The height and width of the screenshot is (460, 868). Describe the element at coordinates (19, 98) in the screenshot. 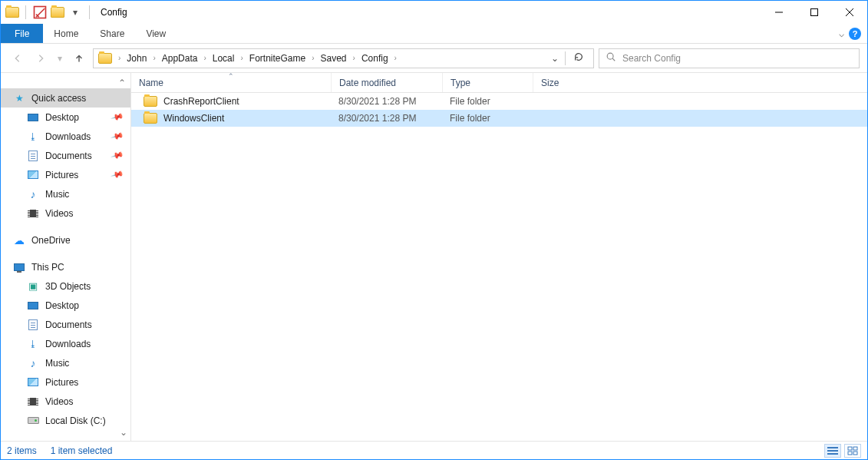

I see `star-icon: ★` at that location.